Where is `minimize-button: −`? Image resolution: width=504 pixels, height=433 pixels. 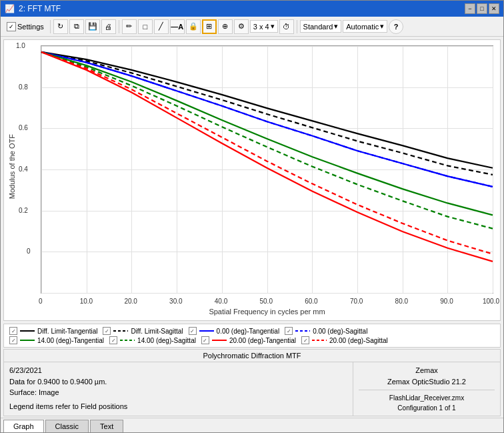 minimize-button: − is located at coordinates (470, 9).